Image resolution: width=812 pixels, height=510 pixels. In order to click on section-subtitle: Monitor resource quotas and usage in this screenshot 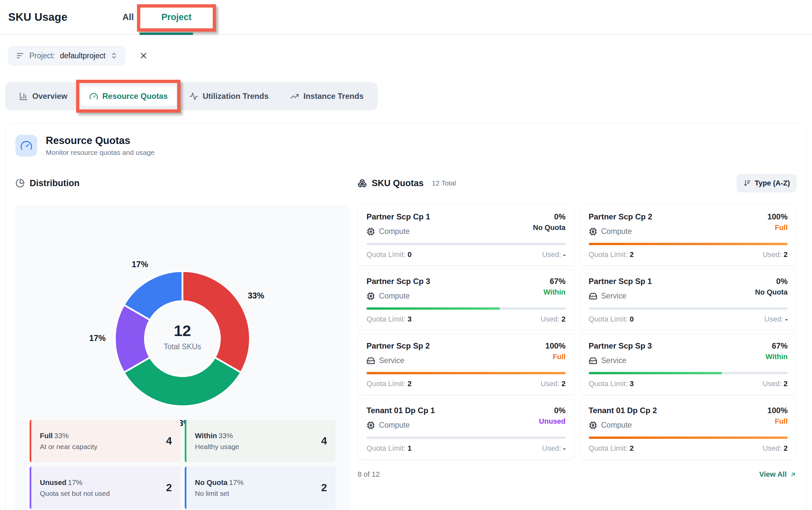, I will do `click(100, 152)`.